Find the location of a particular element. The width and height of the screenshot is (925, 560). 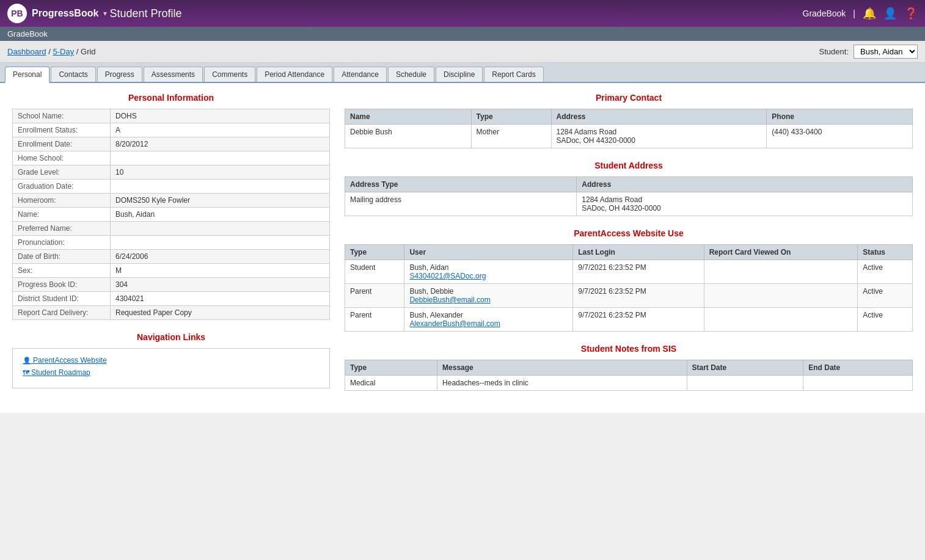

col-pa-rc: Report Card Viewed On is located at coordinates (781, 253).